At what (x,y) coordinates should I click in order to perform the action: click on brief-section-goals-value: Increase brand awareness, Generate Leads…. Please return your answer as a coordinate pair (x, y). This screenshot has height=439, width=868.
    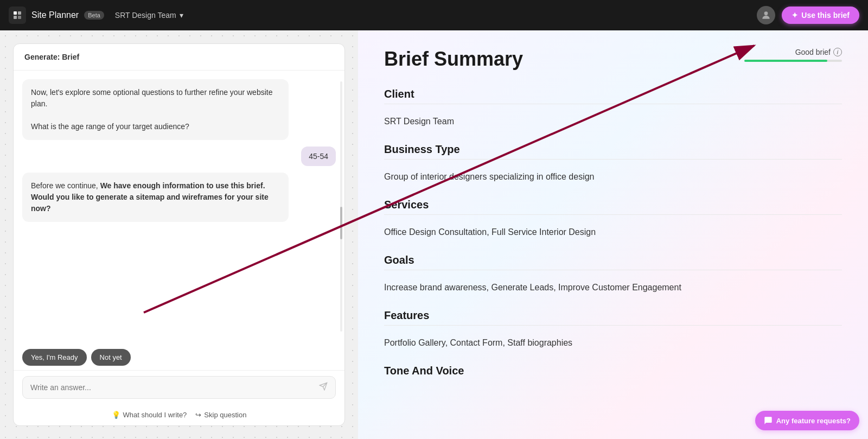
    Looking at the image, I should click on (613, 288).